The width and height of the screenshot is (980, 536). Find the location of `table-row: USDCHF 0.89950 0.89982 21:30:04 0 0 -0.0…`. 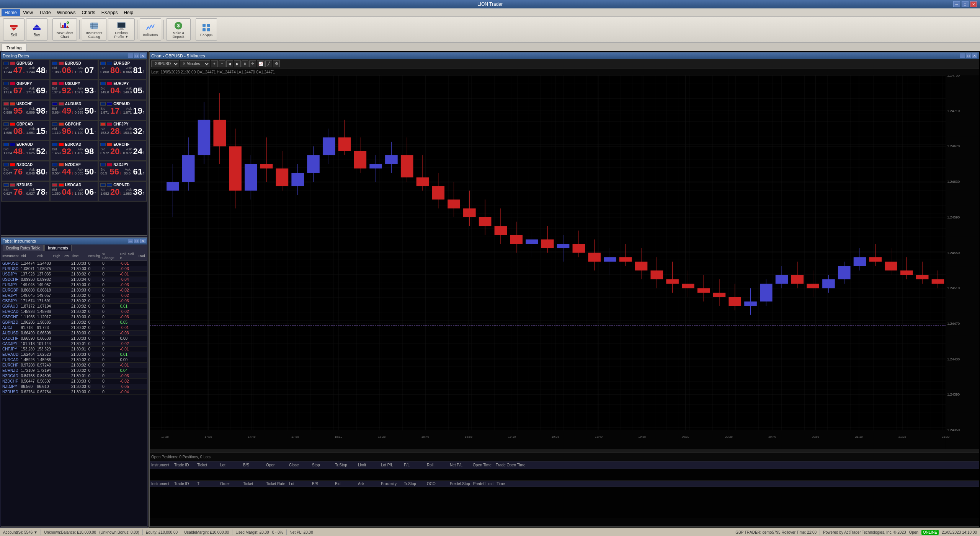

table-row: USDCHF 0.89950 0.89982 21:30:04 0 0 -0.0… is located at coordinates (74, 280).